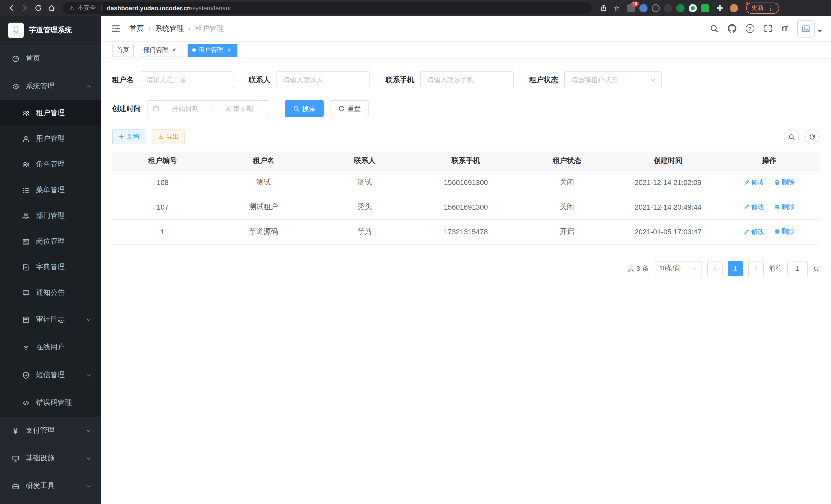  I want to click on tab-tenant: 租户管理 ×, so click(212, 50).